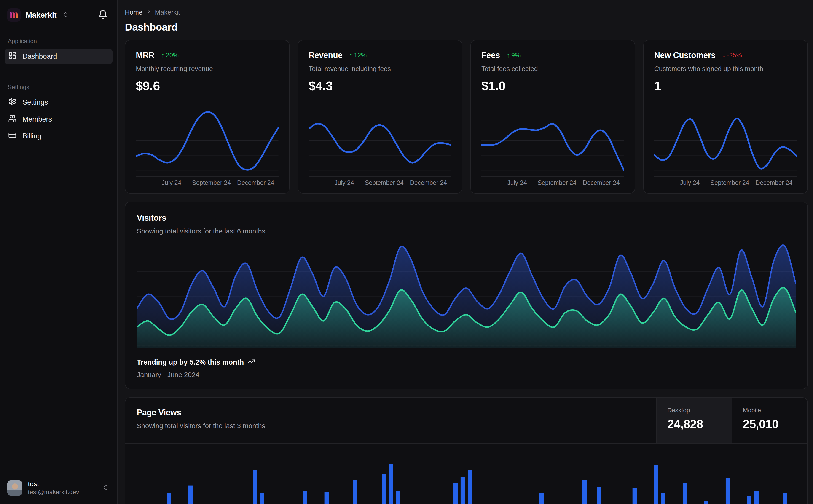 This screenshot has height=504, width=813. What do you see at coordinates (167, 13) in the screenshot?
I see `breadcrumb-current: Makerkit` at bounding box center [167, 13].